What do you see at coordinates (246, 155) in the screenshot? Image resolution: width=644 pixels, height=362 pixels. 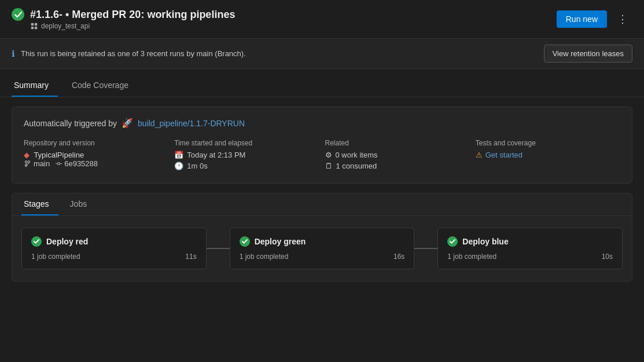 I see `time-row: 📅 Today at 2:13 PM` at bounding box center [246, 155].